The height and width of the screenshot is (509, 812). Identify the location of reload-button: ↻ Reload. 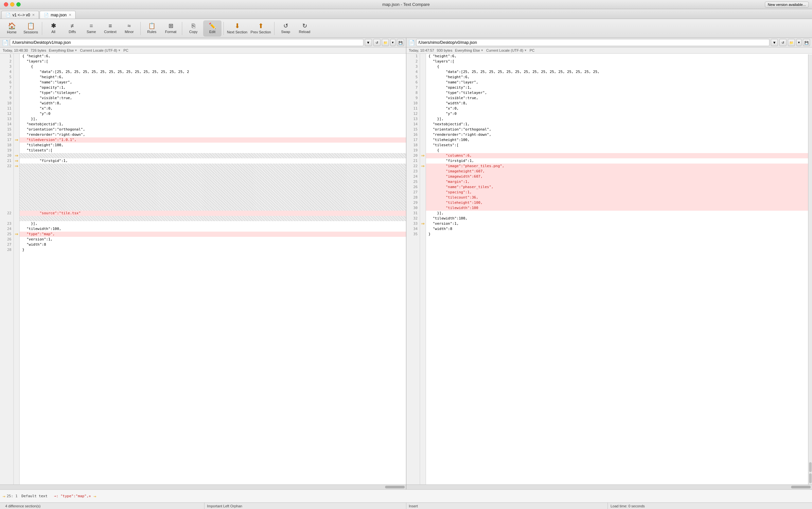
(305, 28).